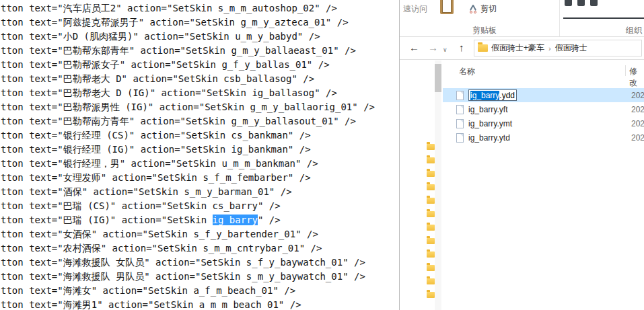 The width and height of the screenshot is (644, 310). What do you see at coordinates (200, 108) in the screenshot?
I see `code-line: tton text="巴勒帮派男性 (IG)" action="SetSkin …` at bounding box center [200, 108].